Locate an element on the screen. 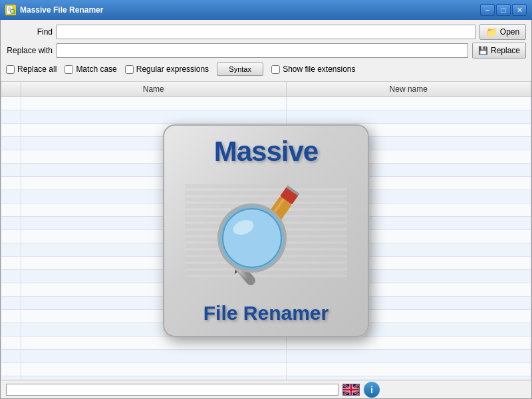  options-row: Replace all Match case Regular expressio… is located at coordinates (266, 70).